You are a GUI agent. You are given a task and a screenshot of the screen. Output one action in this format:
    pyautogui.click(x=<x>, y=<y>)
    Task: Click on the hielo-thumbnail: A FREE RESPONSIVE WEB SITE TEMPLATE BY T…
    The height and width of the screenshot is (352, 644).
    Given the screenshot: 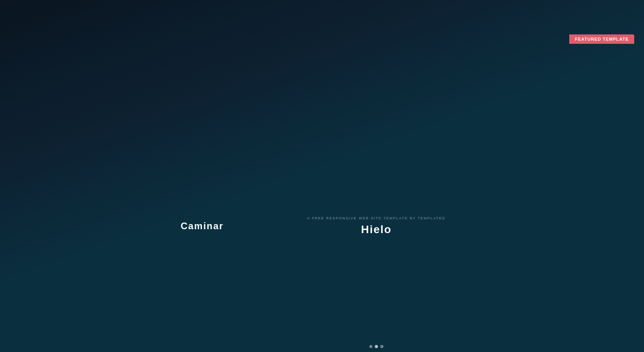 What is the action you would take?
    pyautogui.click(x=376, y=226)
    